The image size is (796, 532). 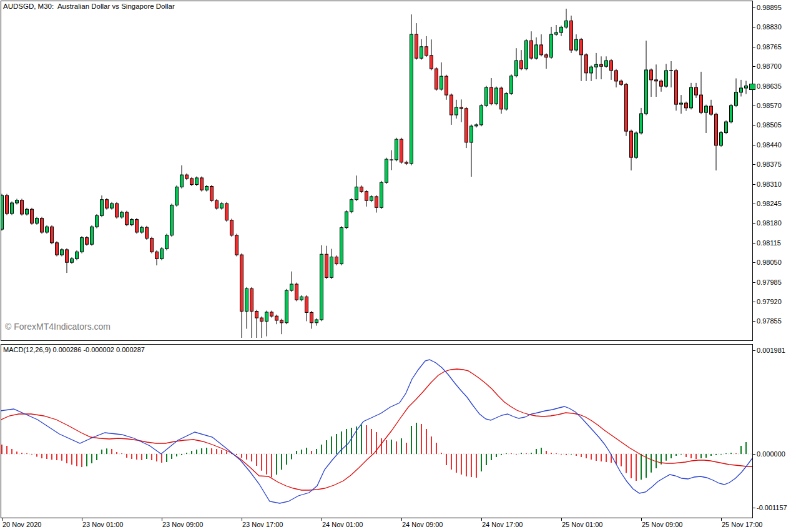 What do you see at coordinates (769, 7) in the screenshot?
I see `price-axis-label: 0.98895` at bounding box center [769, 7].